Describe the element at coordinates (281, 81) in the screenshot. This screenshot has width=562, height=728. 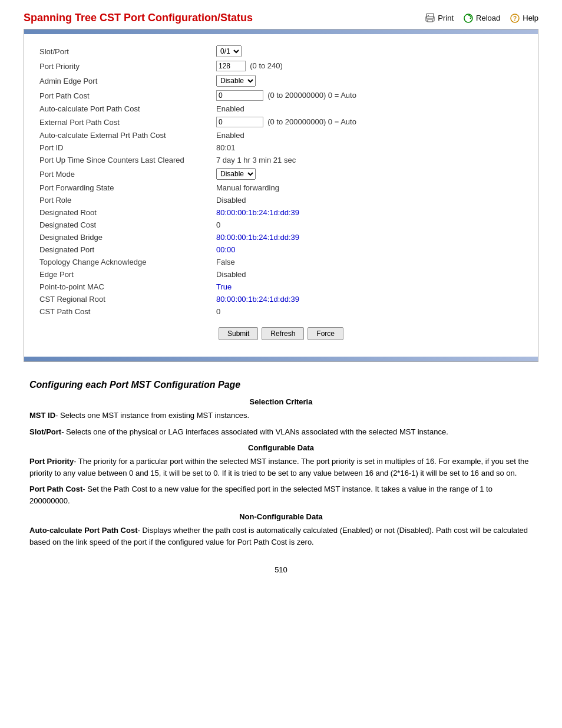
I see `table-row: Admin Edge Port Disable Enable` at that location.